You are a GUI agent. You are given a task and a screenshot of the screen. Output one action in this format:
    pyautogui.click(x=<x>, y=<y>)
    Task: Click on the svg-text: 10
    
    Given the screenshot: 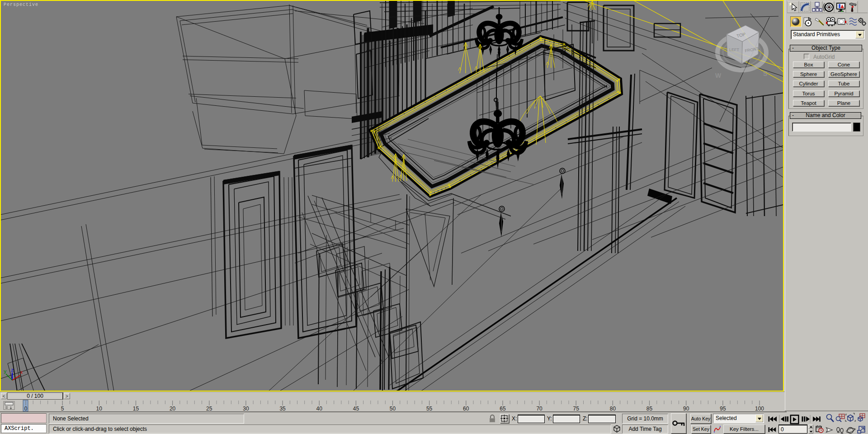 What is the action you would take?
    pyautogui.click(x=99, y=409)
    